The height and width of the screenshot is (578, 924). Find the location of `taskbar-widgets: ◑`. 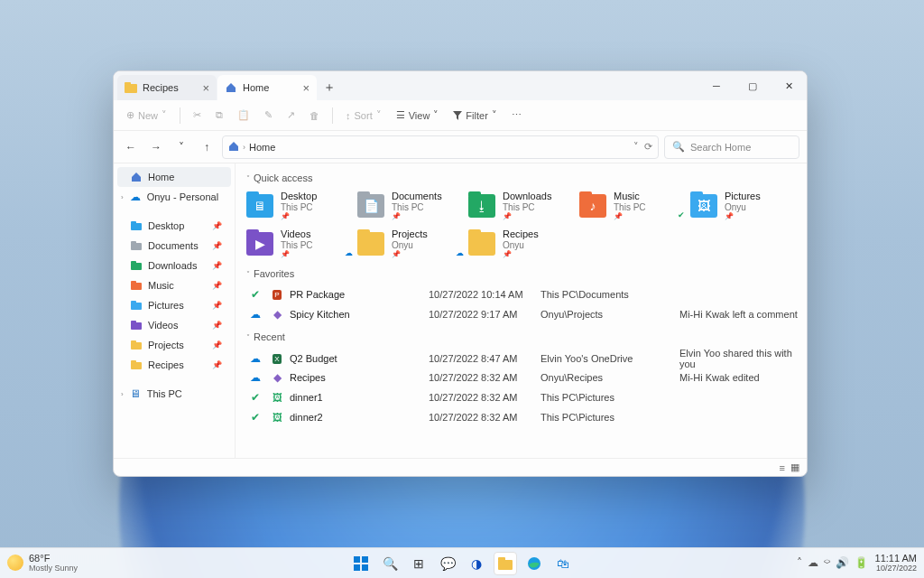

taskbar-widgets: ◑ is located at coordinates (476, 564).